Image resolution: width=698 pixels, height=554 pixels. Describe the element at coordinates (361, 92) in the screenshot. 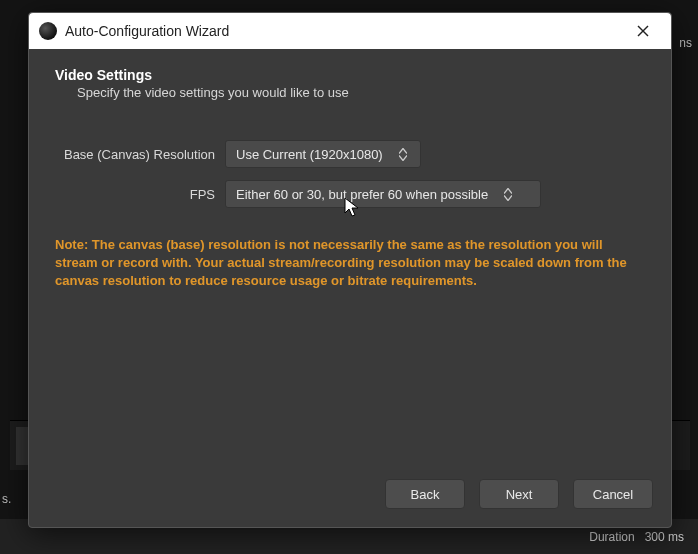

I see `page-subheading: Specify the video settings you would lik…` at that location.